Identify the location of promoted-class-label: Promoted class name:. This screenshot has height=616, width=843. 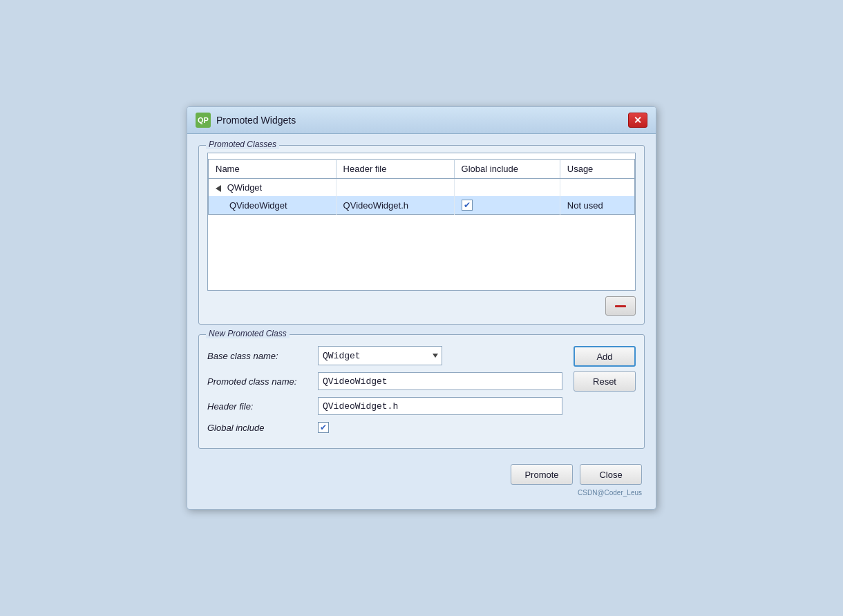
(263, 381).